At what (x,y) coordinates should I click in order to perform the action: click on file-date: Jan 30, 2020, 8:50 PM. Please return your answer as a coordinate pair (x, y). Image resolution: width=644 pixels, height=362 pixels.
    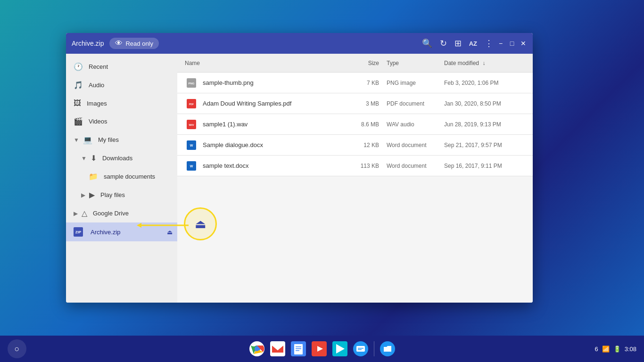
    Looking at the image, I should click on (483, 104).